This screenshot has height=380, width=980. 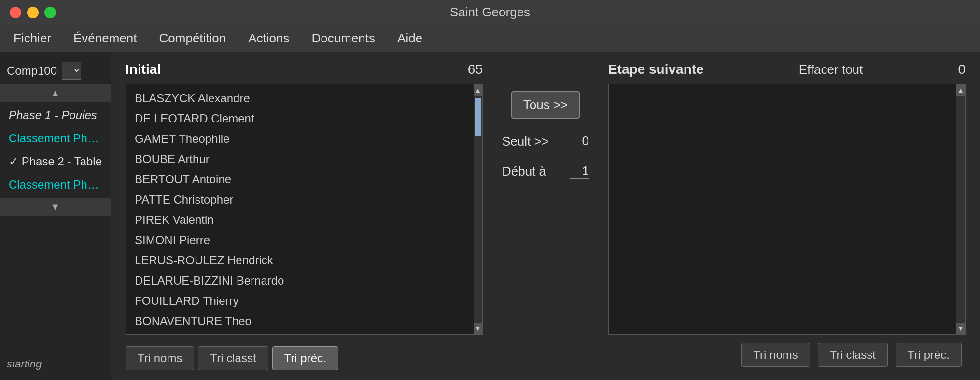 What do you see at coordinates (55, 93) in the screenshot?
I see `sidebar-scroll-up: ▲` at bounding box center [55, 93].